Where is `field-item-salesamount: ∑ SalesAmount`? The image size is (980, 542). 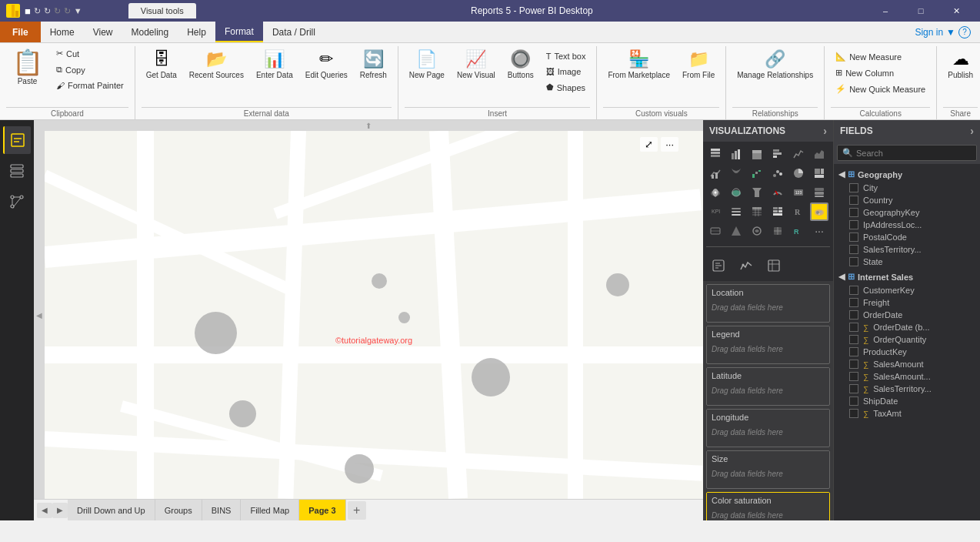
field-item-salesamount: ∑ SalesAmount is located at coordinates (907, 364).